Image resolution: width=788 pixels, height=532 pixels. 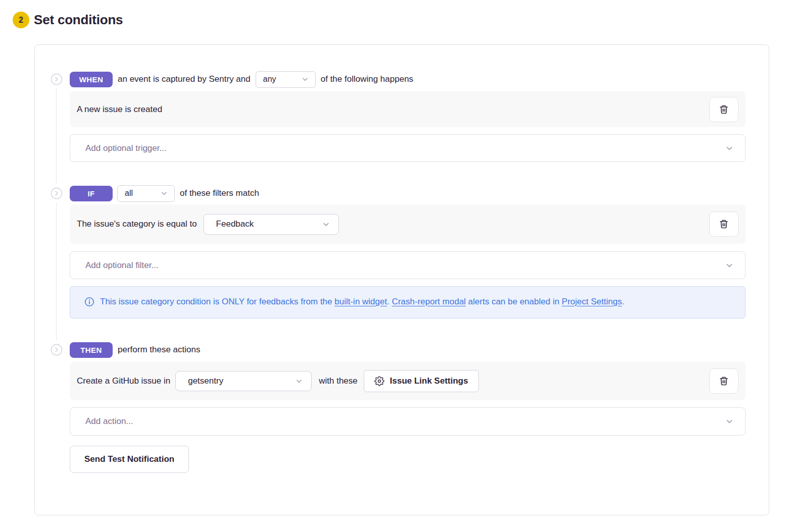 What do you see at coordinates (206, 381) in the screenshot?
I see `repo-select-value: getsentry` at bounding box center [206, 381].